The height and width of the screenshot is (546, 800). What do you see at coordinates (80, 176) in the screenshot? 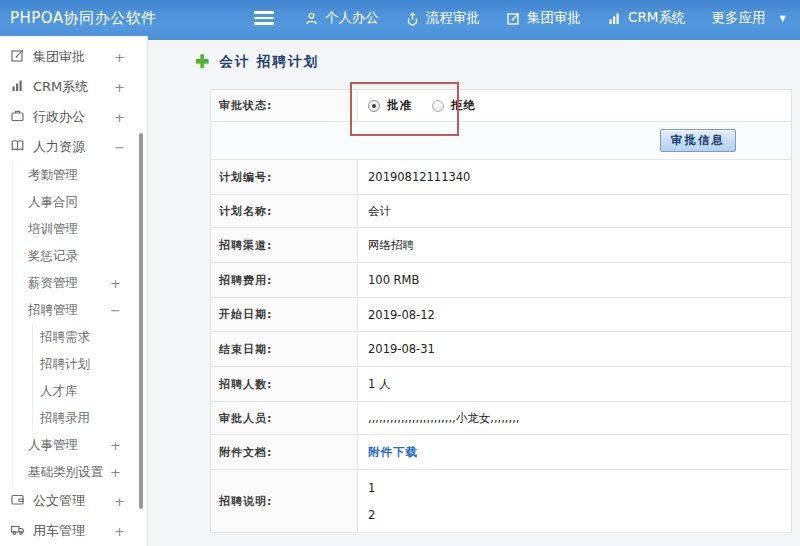
I see `sidebar-item-attendance: 考勤管理` at bounding box center [80, 176].